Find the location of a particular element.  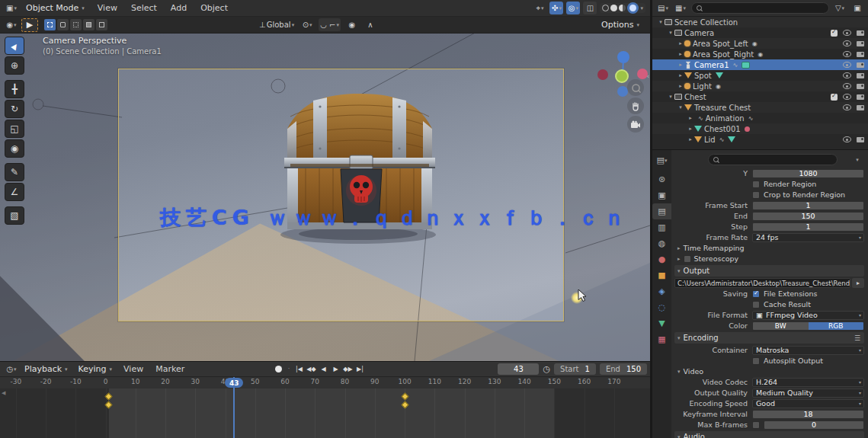

dropdown-field: H.264▾ is located at coordinates (808, 382).